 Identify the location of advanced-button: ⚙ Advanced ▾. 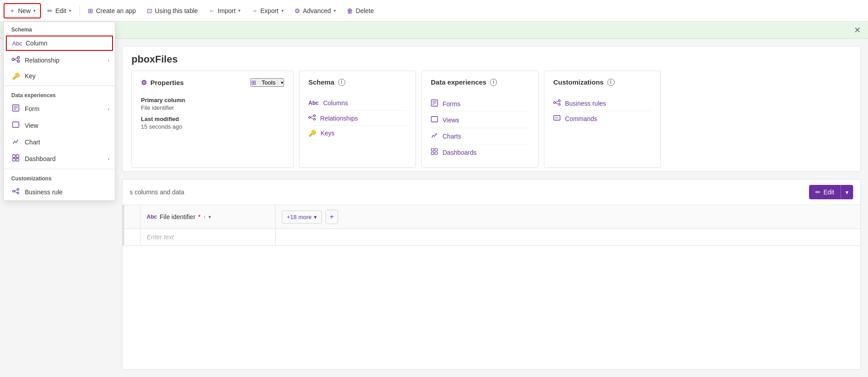
(315, 11).